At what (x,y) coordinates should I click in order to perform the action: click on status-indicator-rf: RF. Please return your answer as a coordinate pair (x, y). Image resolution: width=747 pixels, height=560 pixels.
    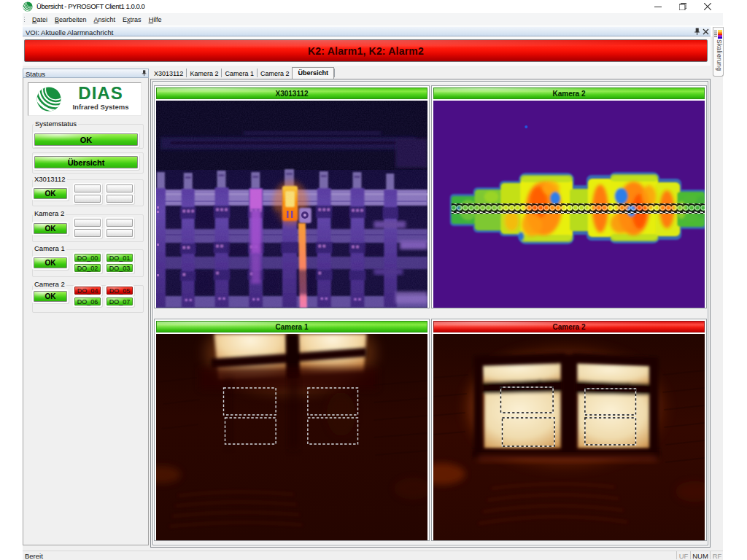
    Looking at the image, I should click on (717, 556).